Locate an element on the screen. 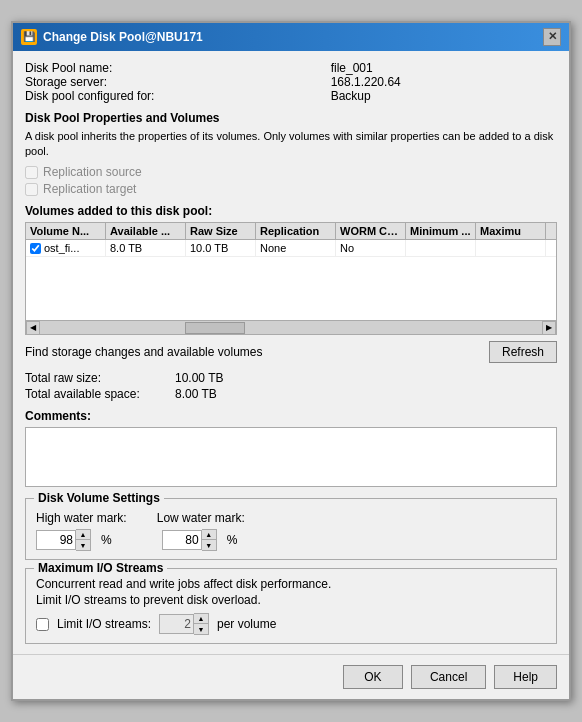  max-io-section: Maximum I/O Streams Concurrent read and … is located at coordinates (291, 606).